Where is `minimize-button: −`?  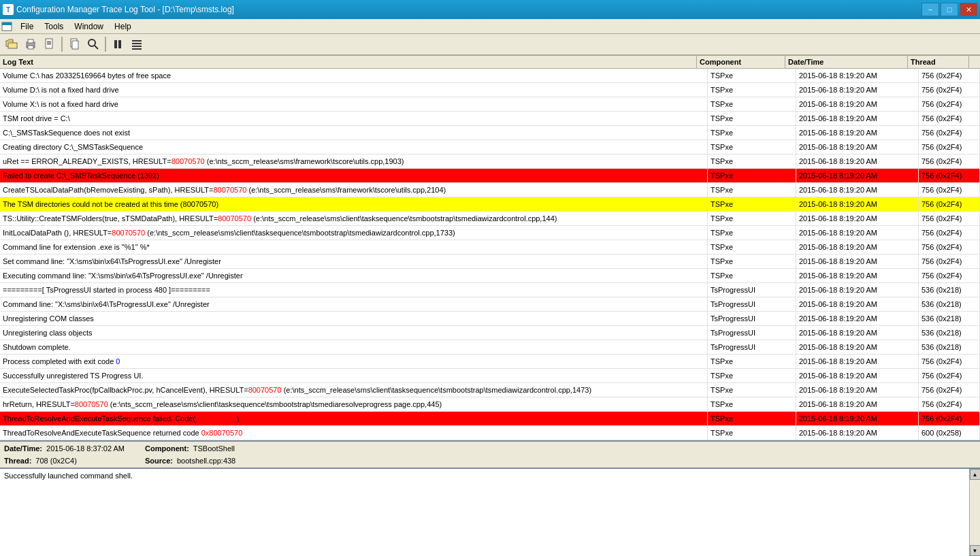 minimize-button: − is located at coordinates (930, 10).